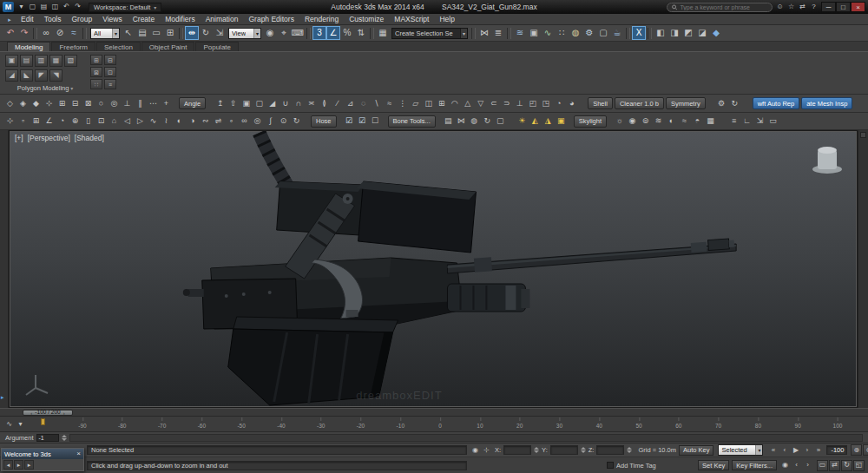 This screenshot has width=868, height=473. Describe the element at coordinates (26, 61) in the screenshot. I see `edge-mode-icon: ▤` at that location.